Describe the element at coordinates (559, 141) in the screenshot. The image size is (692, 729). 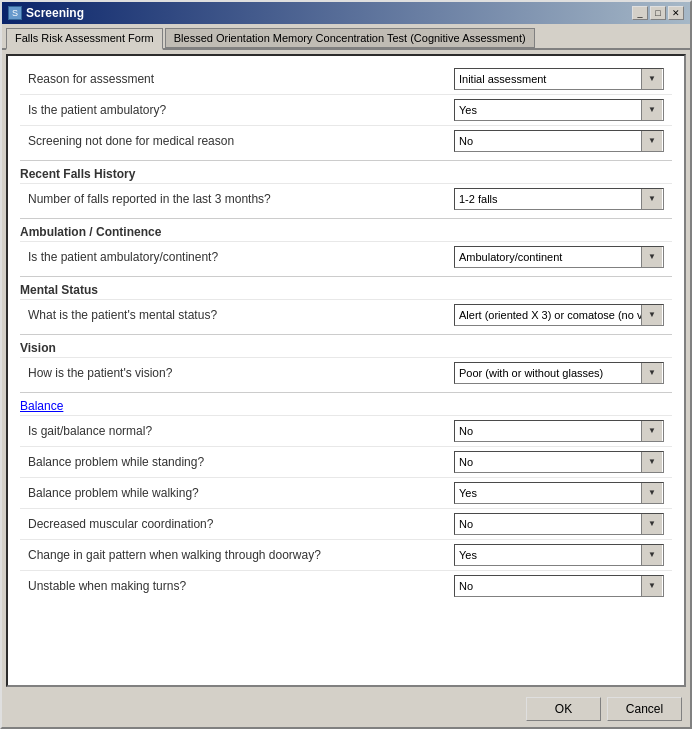
I see `select-wrapper-screening-not-done: No Yes` at that location.